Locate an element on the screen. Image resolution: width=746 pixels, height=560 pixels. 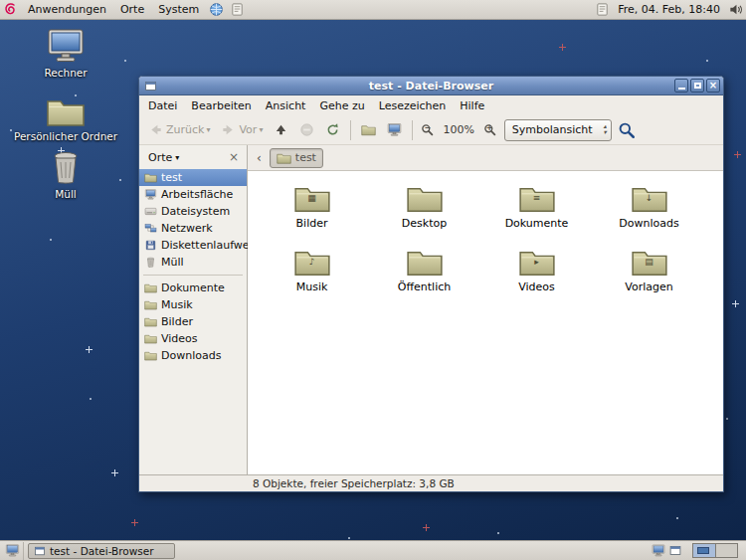
sidebar-item-videos: Videos is located at coordinates (193, 338).